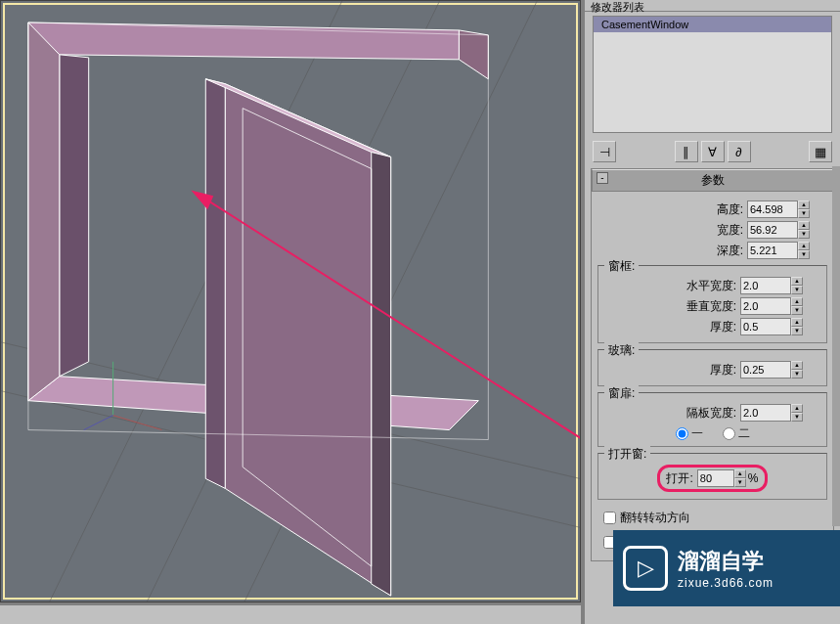  Describe the element at coordinates (712, 413) in the screenshot. I see `label-panel: 隔板宽度:` at that location.